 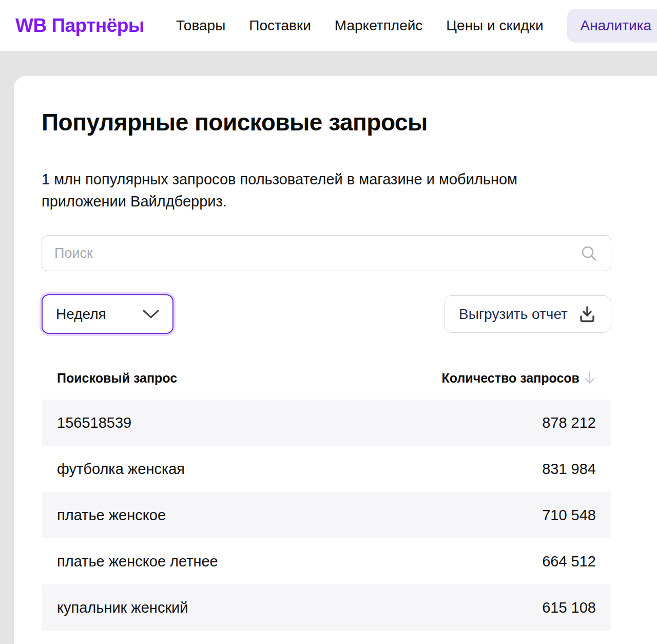 What do you see at coordinates (326, 378) in the screenshot?
I see `table-header: Поисковый запрос Количество запросов` at bounding box center [326, 378].